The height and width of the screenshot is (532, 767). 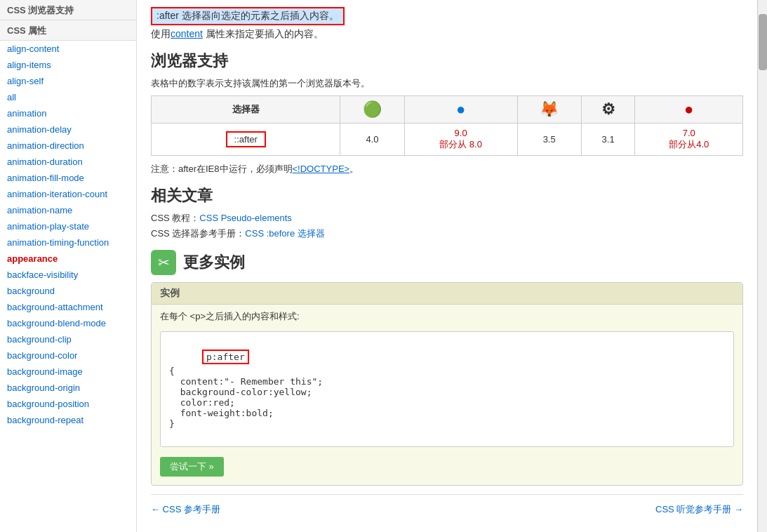 I want to click on code-body: { content:"- Remember this"; background-…, so click(x=246, y=397).